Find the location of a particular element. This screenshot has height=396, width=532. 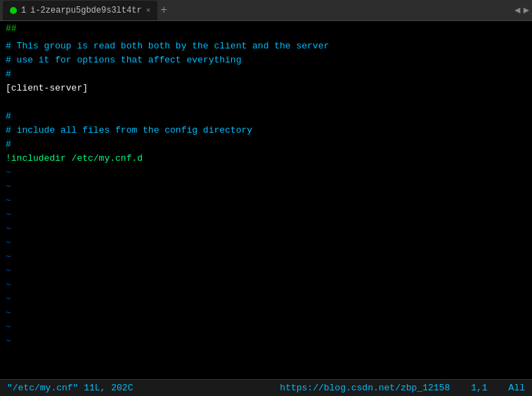

status-right: https://blog.csdn.net/zbp_12158 1,1 All is located at coordinates (402, 388).